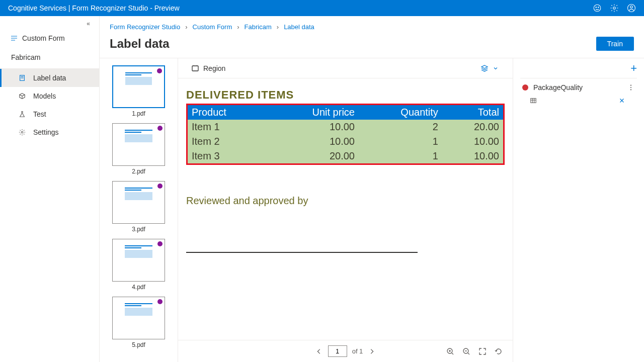  I want to click on crumb-project: Fabricam, so click(258, 27).